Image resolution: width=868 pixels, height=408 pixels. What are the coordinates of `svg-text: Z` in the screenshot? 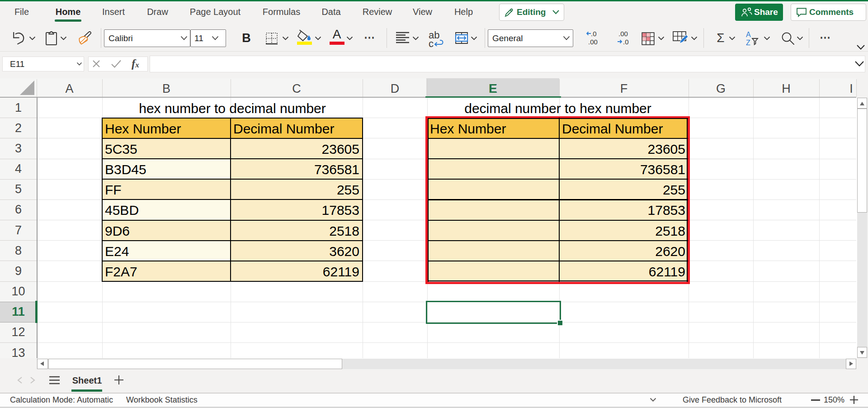 It's located at (748, 43).